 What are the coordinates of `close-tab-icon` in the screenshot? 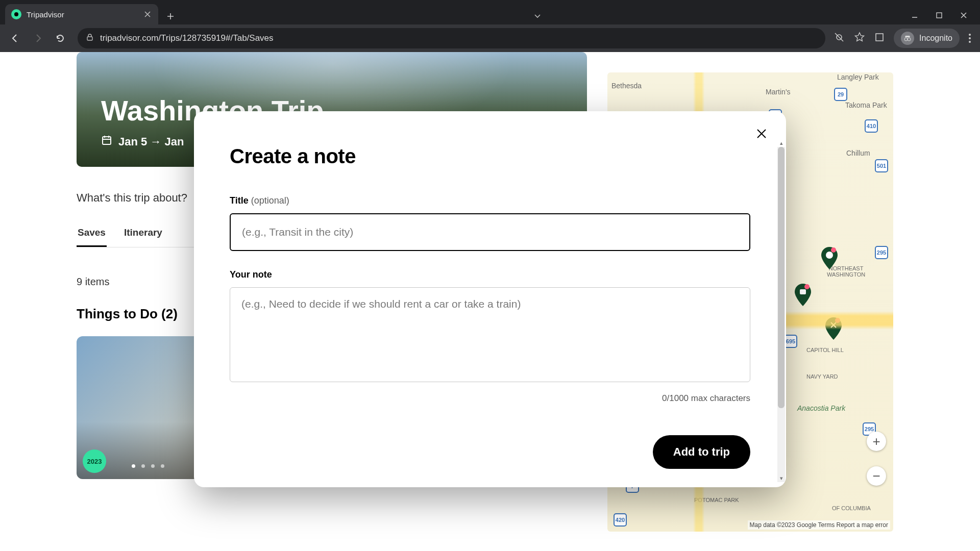 It's located at (148, 14).